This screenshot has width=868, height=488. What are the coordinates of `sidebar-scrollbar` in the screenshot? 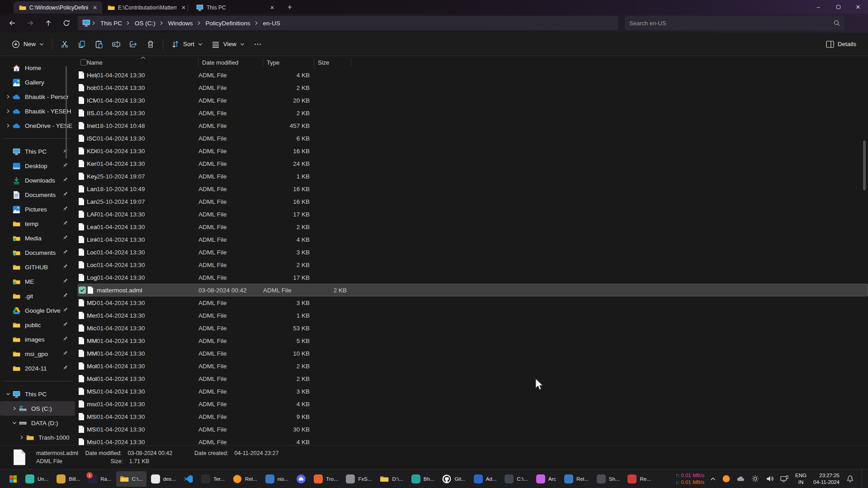 It's located at (66, 112).